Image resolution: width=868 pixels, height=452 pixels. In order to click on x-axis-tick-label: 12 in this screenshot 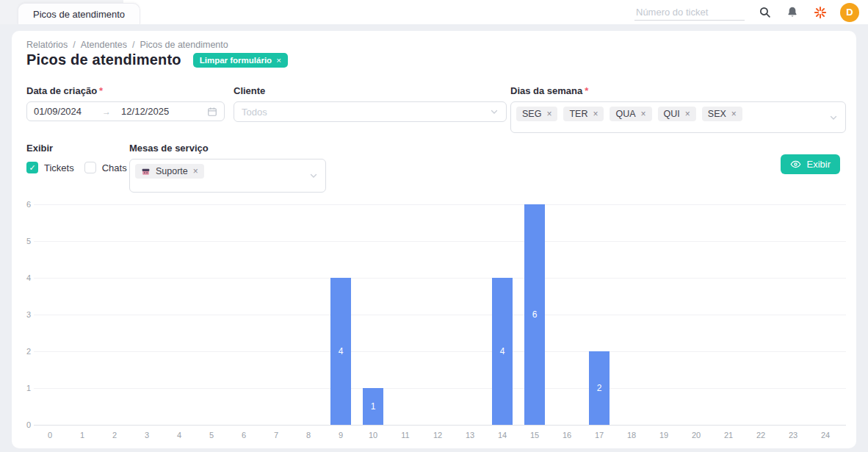, I will do `click(438, 435)`.